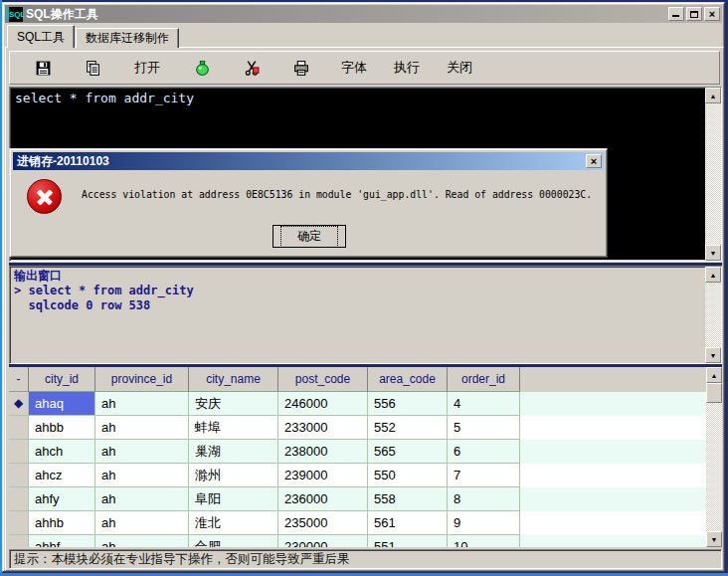  I want to click on cell-area_code: 565, so click(408, 452).